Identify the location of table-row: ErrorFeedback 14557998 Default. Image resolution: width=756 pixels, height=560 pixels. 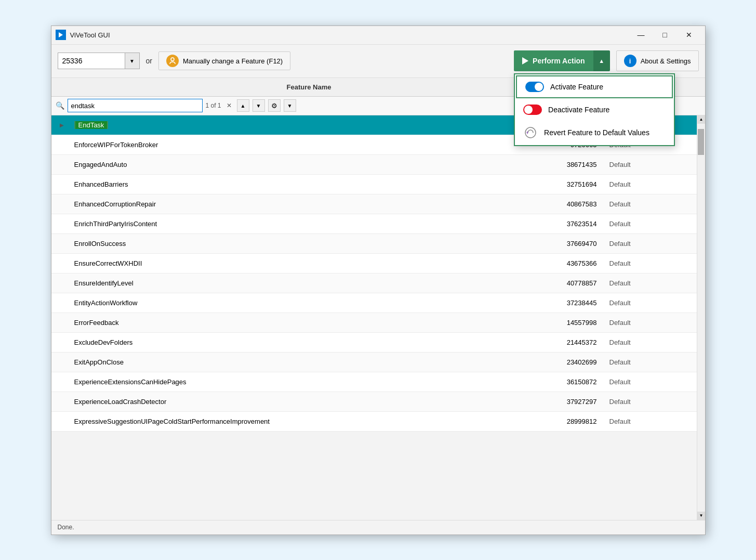
(374, 323).